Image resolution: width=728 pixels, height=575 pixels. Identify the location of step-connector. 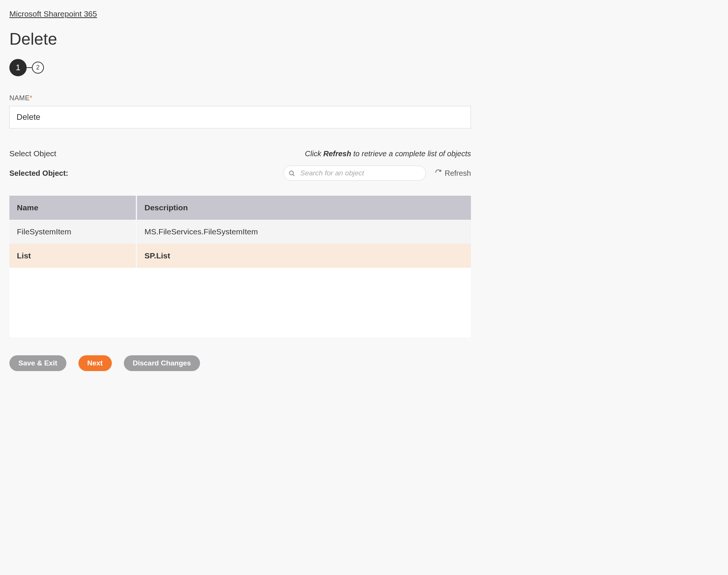
(29, 68).